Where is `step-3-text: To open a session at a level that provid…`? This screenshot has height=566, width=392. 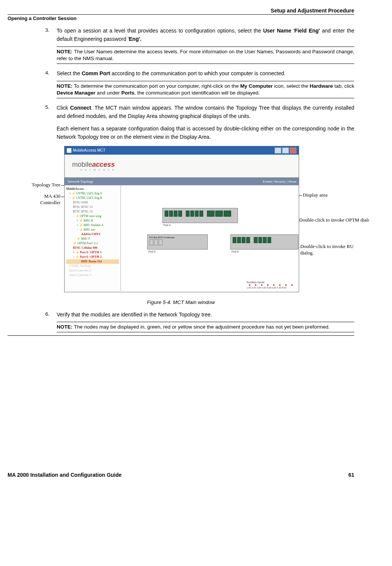 step-3-text: To open a session at a level that provid… is located at coordinates (205, 35).